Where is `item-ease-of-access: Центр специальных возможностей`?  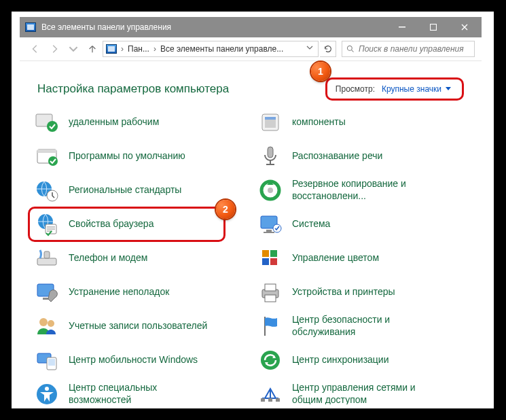
item-ease-of-access: Центр специальных возможностей is located at coordinates (141, 391).